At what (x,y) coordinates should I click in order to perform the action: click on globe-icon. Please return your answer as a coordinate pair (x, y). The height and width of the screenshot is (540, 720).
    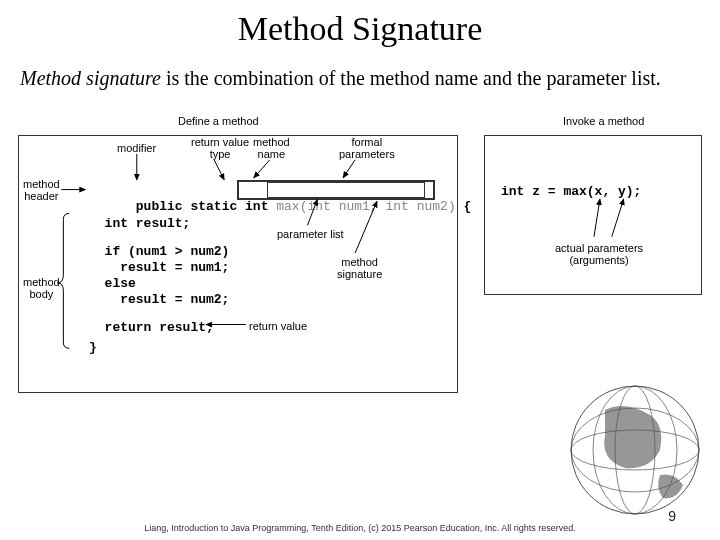
    Looking at the image, I should click on (635, 450).